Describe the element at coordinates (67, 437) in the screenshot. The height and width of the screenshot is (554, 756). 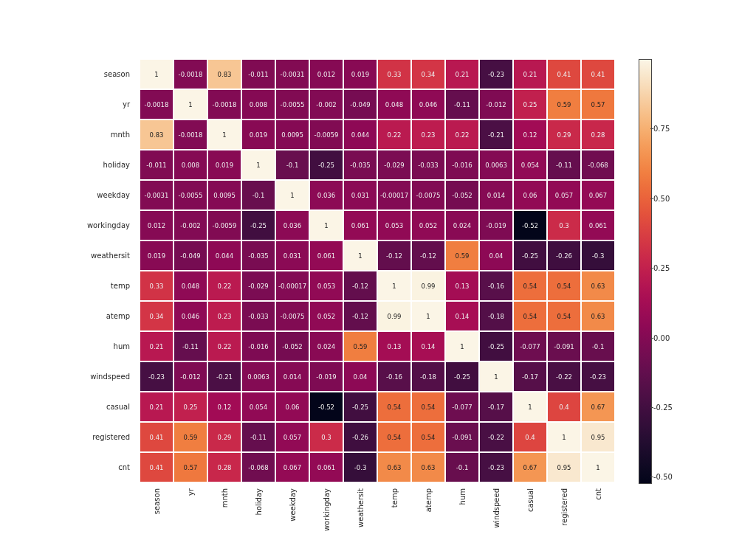
I see `y-tick-label: registered` at that location.